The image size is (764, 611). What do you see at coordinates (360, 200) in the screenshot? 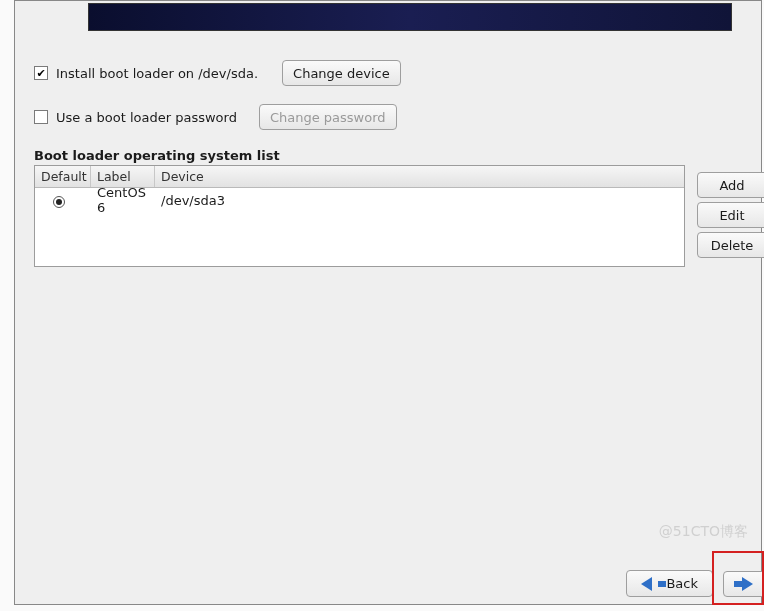
I see `table-row: CentOS 6 /dev/sda3` at bounding box center [360, 200].